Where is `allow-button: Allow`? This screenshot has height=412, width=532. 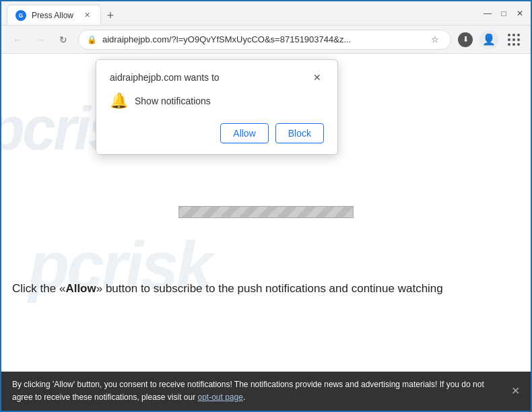
allow-button: Allow is located at coordinates (244, 133).